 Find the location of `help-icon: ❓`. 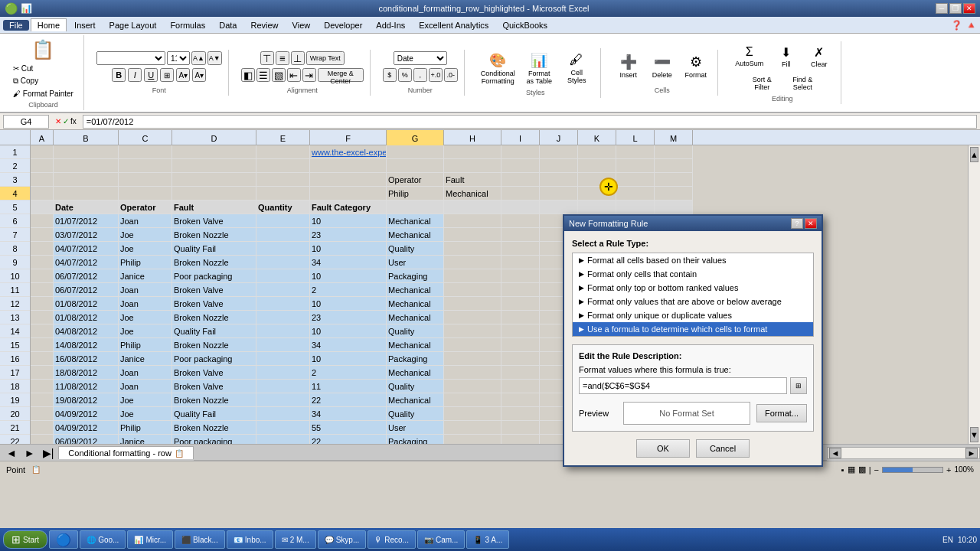

help-icon: ❓ is located at coordinates (957, 25).